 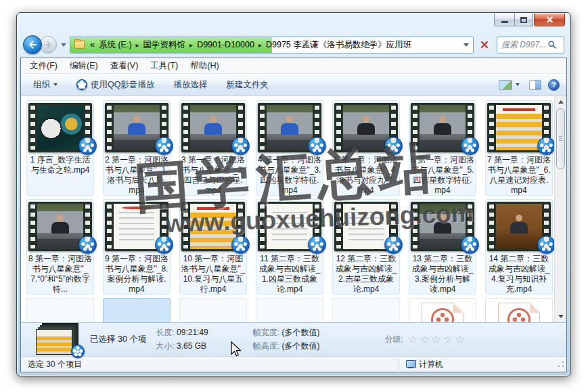 I want to click on scrollbar-thumb, so click(x=560, y=139).